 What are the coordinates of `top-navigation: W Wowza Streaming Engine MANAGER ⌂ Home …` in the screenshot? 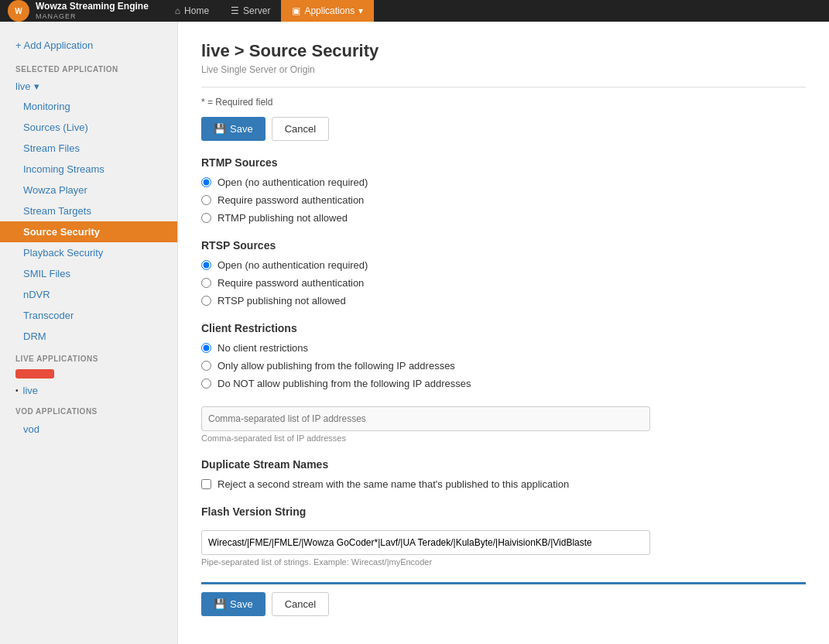 It's located at (415, 11).